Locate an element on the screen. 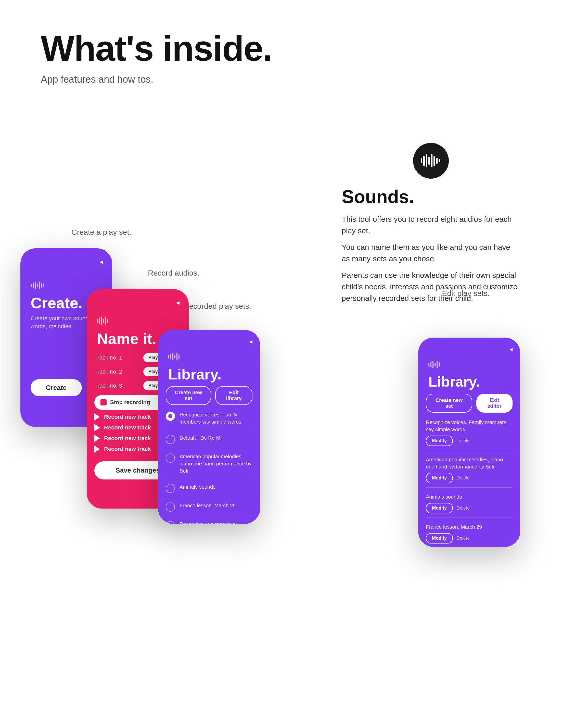 This screenshot has height=728, width=561. create-title: Create. is located at coordinates (57, 303).